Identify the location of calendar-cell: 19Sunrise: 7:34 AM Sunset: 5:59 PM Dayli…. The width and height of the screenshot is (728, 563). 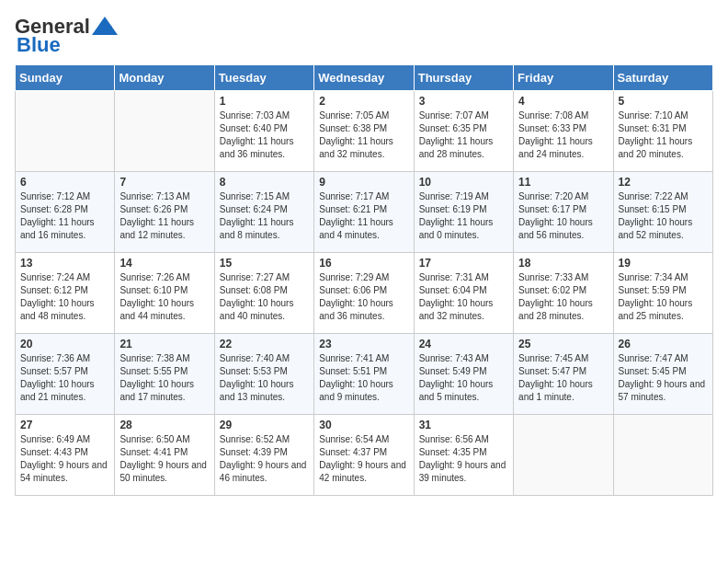
(663, 293).